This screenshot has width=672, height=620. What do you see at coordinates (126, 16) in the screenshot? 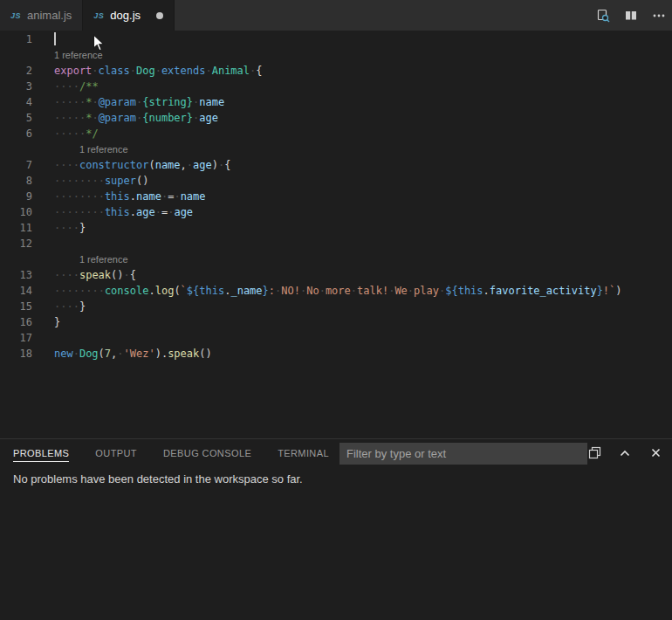
I see `tab-label: dog.js` at bounding box center [126, 16].